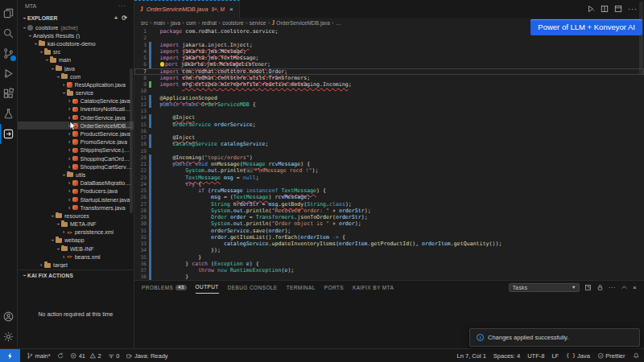  Describe the element at coordinates (9, 13) in the screenshot. I see `explorer-icon` at that location.